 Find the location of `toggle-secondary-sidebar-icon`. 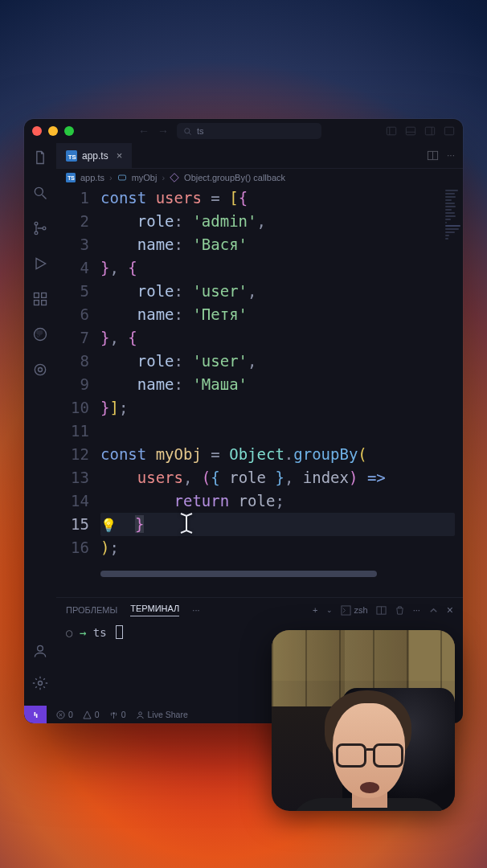

toggle-secondary-sidebar-icon is located at coordinates (430, 131).